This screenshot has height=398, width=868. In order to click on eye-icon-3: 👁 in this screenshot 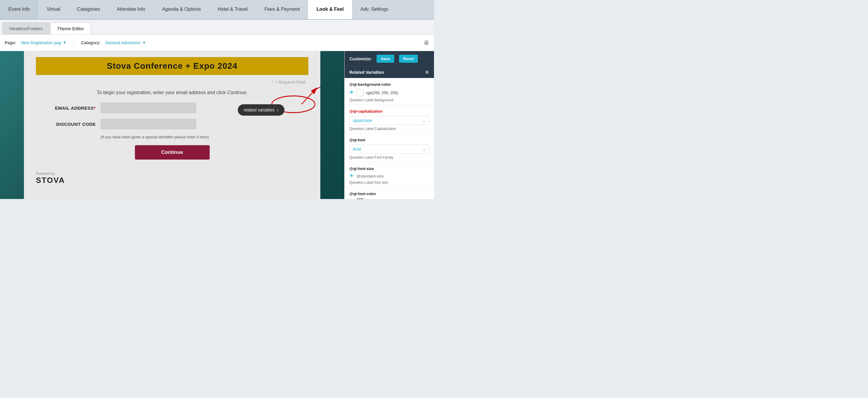, I will do `click(352, 176)`.